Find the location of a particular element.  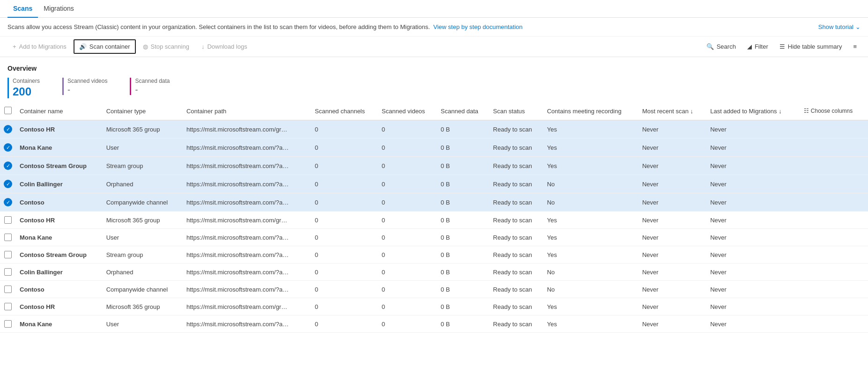

cell-container-type: Orphaned is located at coordinates (142, 272).